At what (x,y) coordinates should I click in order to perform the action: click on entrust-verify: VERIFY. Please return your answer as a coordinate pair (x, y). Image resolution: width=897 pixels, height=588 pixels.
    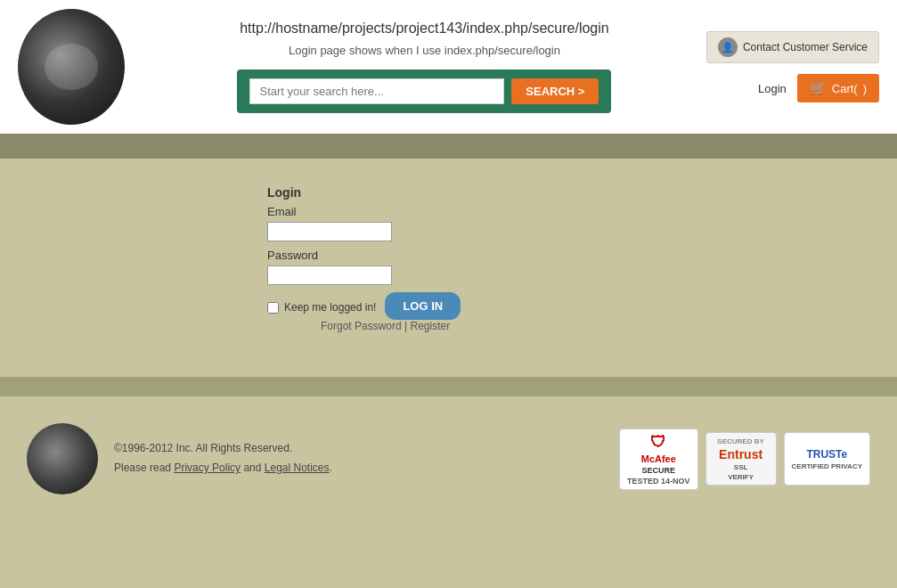
    Looking at the image, I should click on (741, 478).